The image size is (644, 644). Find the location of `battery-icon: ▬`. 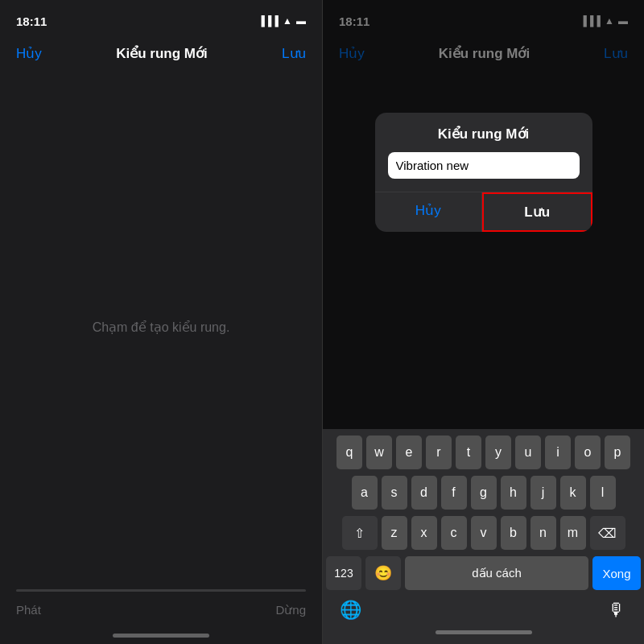

battery-icon: ▬ is located at coordinates (301, 21).